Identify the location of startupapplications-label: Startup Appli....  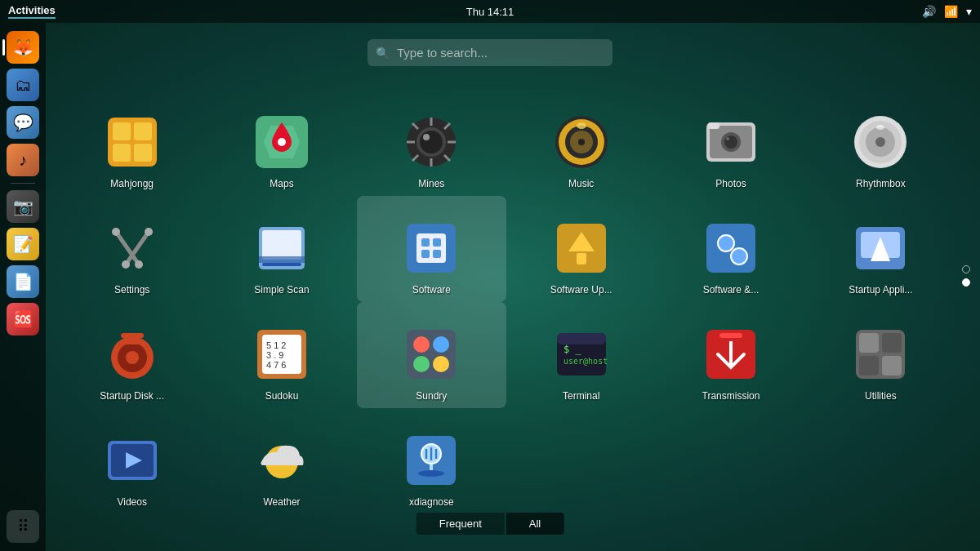
(880, 290).